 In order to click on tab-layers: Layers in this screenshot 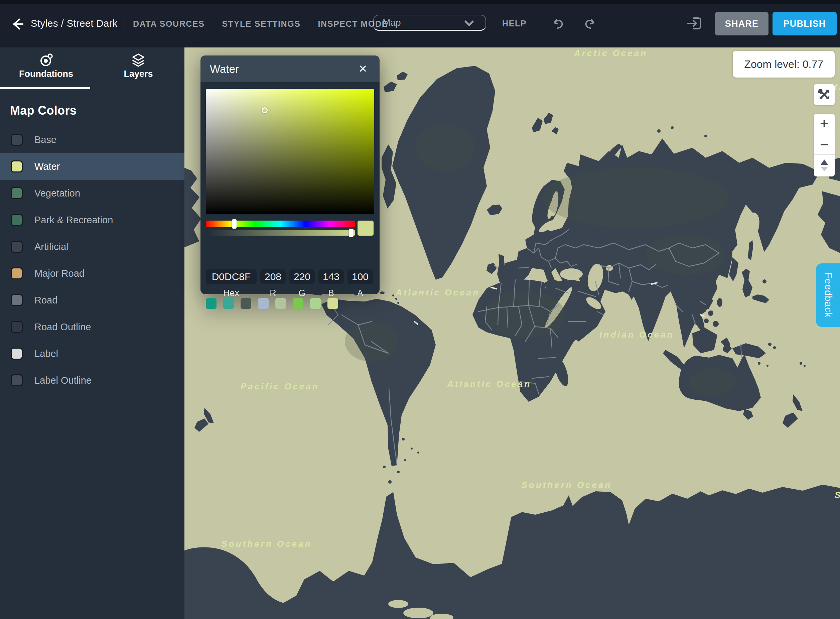, I will do `click(138, 68)`.